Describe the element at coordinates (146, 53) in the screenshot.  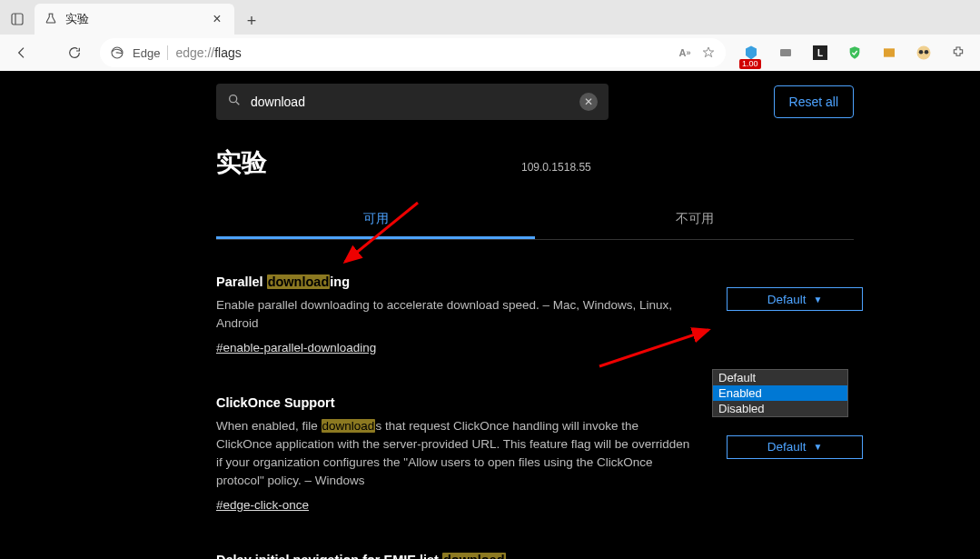
I see `omnibox-label: Edge` at that location.